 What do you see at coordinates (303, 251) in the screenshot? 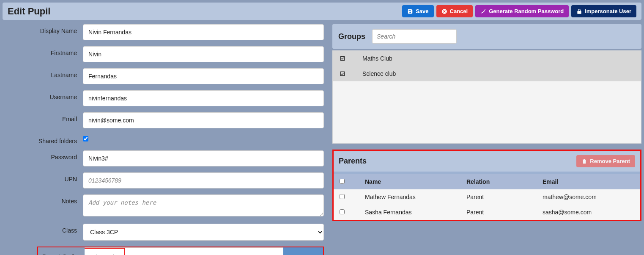
I see `generate-parentcode-button: Generate` at bounding box center [303, 251].